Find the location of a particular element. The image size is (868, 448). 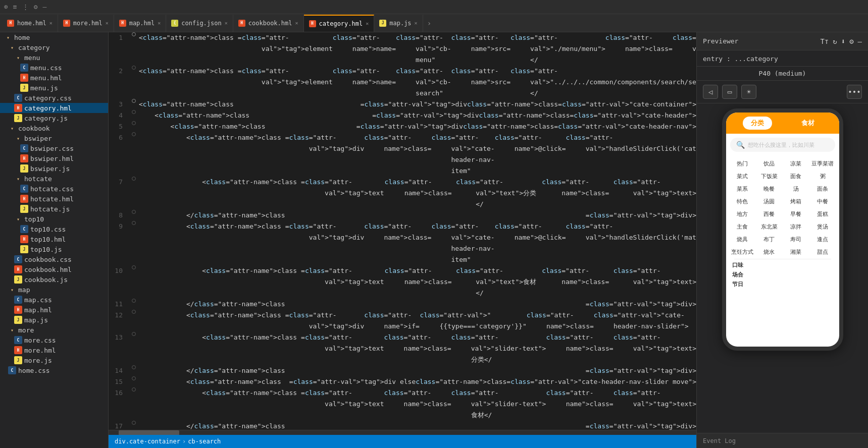

phone-tab-material: 食材 is located at coordinates (808, 123).